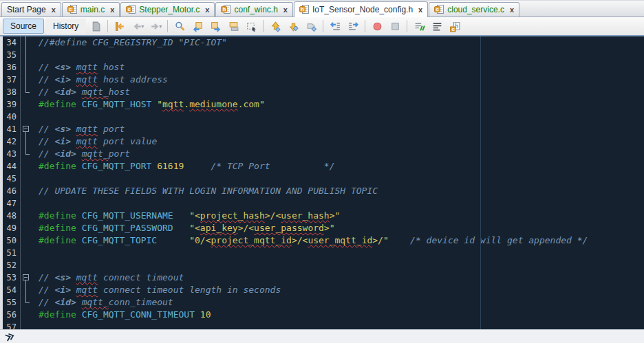  I want to click on start-macro-recording-button, so click(377, 26).